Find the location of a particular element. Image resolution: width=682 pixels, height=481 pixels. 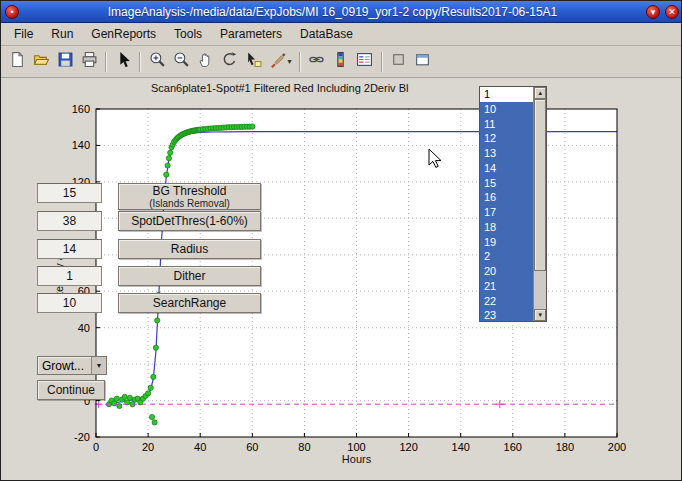

radius-button: Radius is located at coordinates (190, 249).